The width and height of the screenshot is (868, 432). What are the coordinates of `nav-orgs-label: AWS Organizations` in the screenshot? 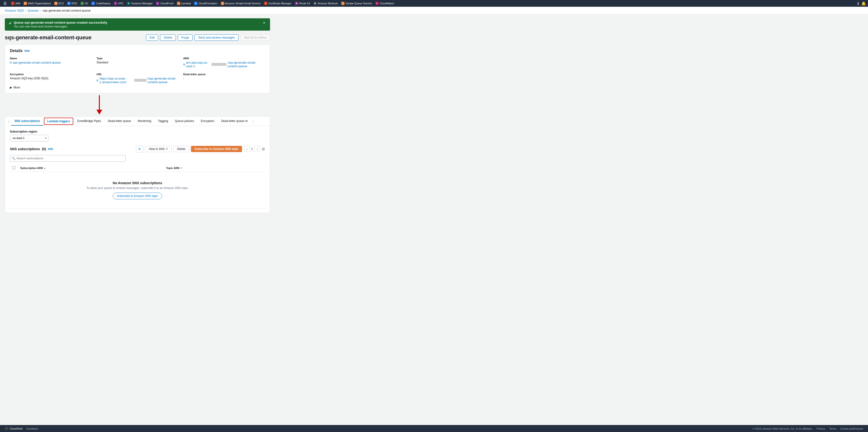 It's located at (40, 3).